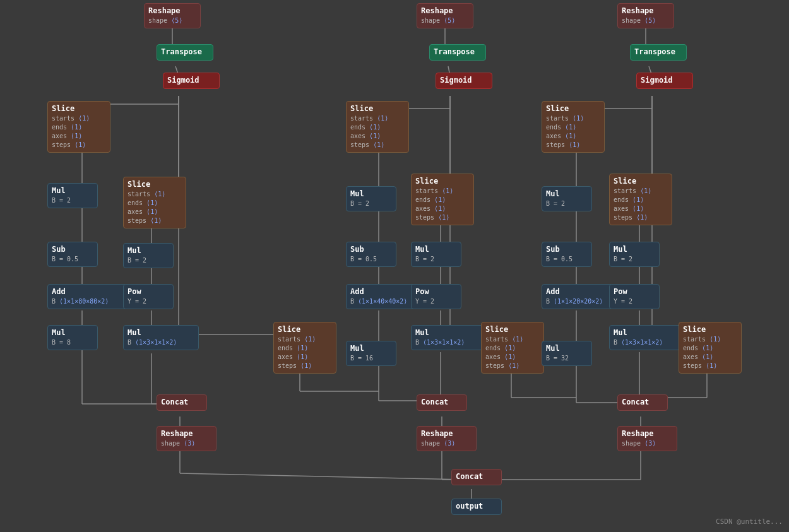 The width and height of the screenshot is (789, 532). Describe the element at coordinates (648, 444) in the screenshot. I see `reshape-param-3b: shape ⟨3⟩` at that location.